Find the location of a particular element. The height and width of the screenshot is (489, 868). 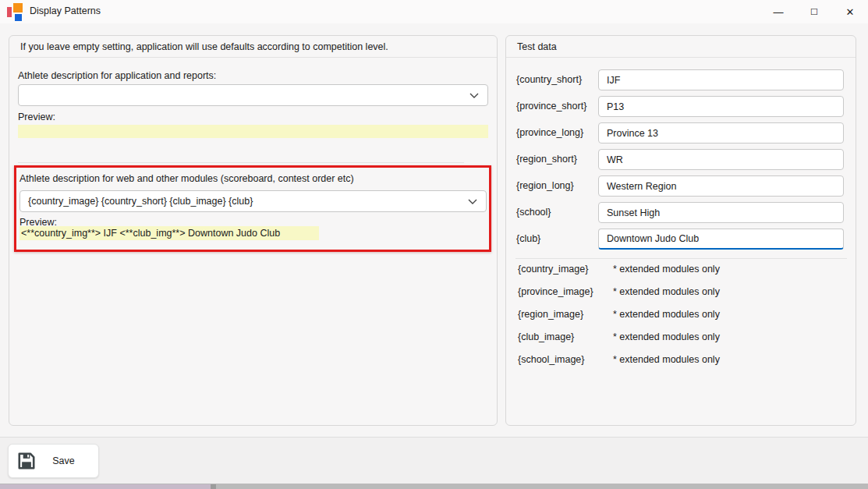

province-image-note: * extended modules only is located at coordinates (666, 292).